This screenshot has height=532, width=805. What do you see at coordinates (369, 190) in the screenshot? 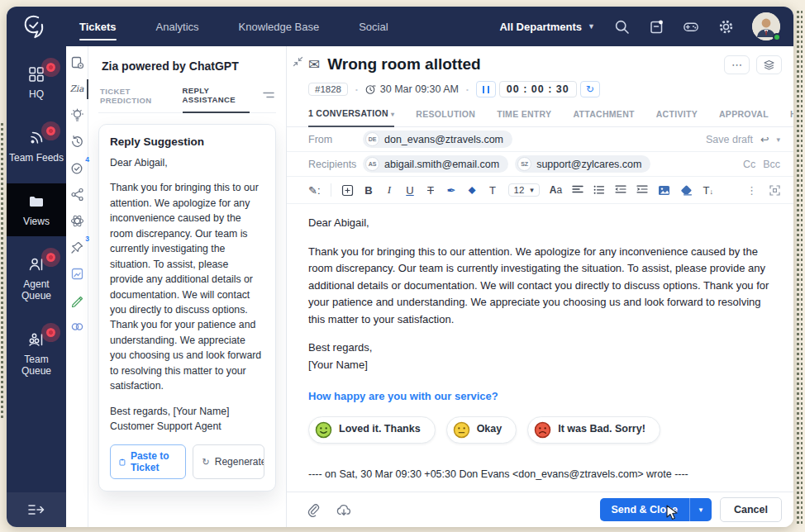
I see `bold-icon: B` at bounding box center [369, 190].